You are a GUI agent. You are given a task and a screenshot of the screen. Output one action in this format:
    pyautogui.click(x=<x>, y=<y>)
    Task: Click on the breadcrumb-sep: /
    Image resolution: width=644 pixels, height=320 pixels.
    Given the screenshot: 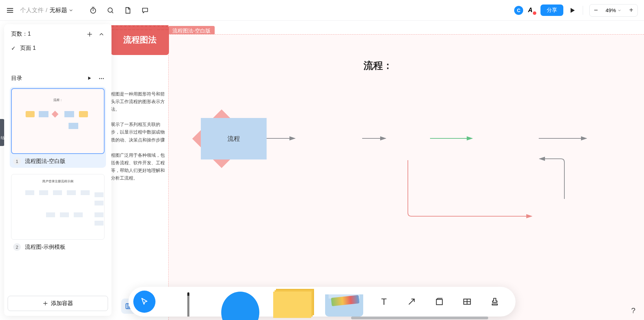 What is the action you would take?
    pyautogui.click(x=46, y=10)
    